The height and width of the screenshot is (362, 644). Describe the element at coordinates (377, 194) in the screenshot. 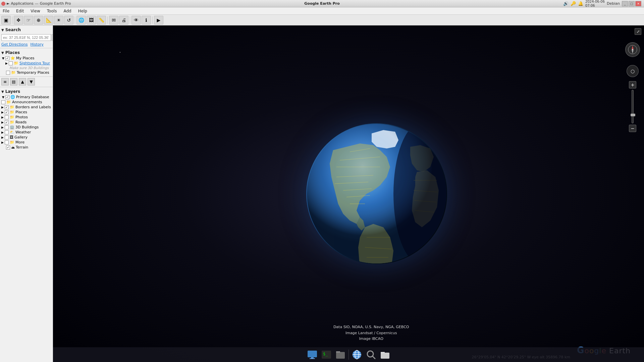

I see `globe-container` at that location.